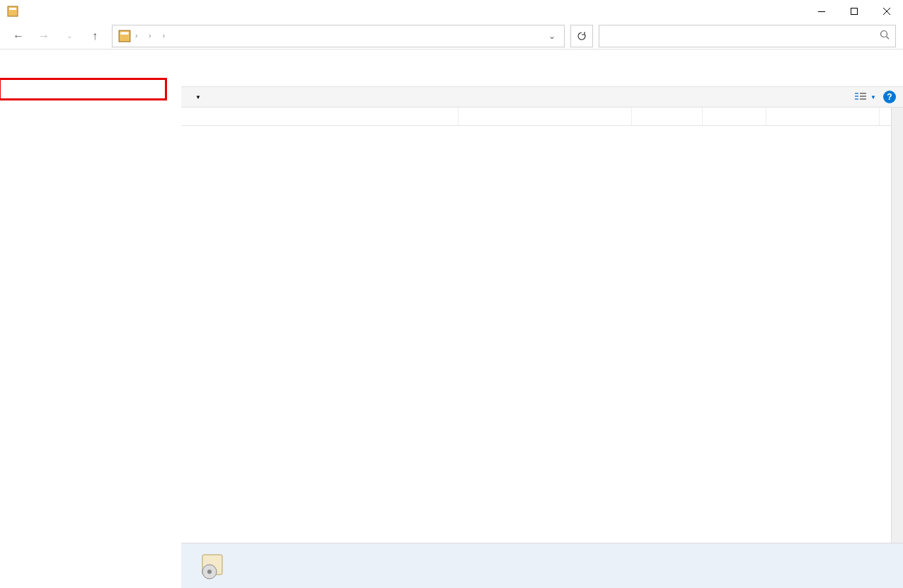 The width and height of the screenshot is (903, 588). Describe the element at coordinates (18, 36) in the screenshot. I see `back-button: ←` at that location.